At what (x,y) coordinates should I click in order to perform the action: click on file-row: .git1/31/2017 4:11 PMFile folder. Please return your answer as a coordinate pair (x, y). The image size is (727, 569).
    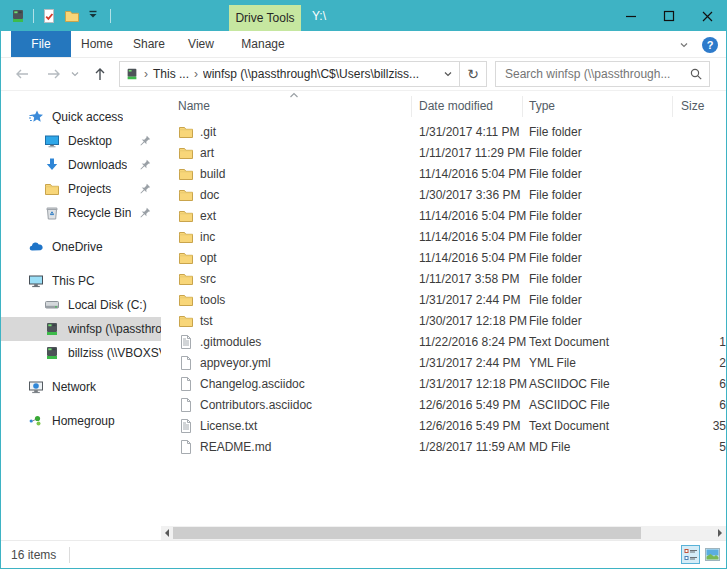
    Looking at the image, I should click on (444, 132).